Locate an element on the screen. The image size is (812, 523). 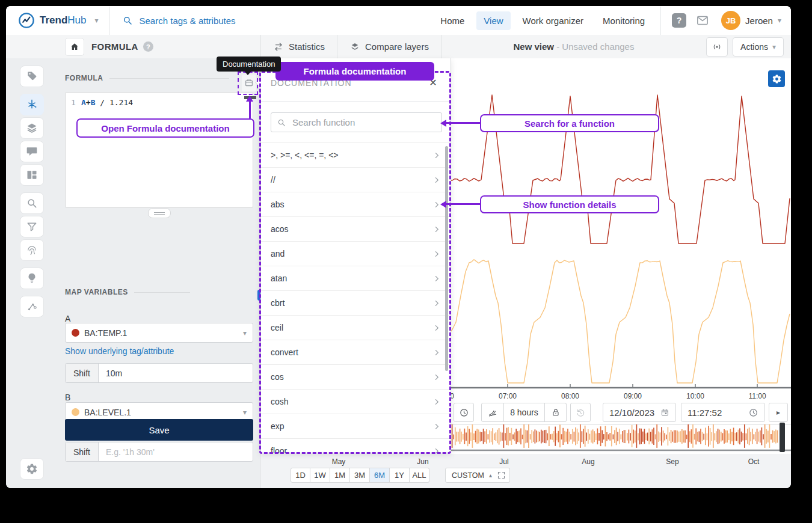
broadcast-icon is located at coordinates (717, 47).